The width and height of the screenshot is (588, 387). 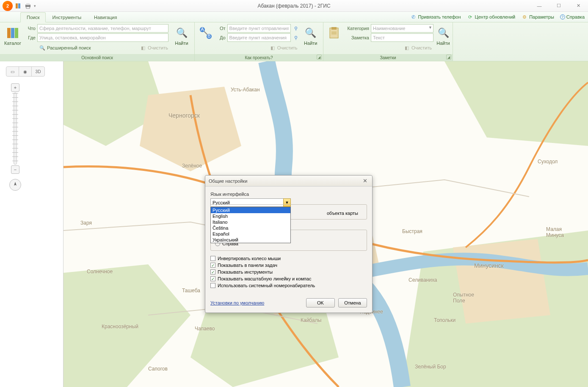 What do you see at coordinates (13, 36) in the screenshot?
I see `catalog-button: Каталог` at bounding box center [13, 36].